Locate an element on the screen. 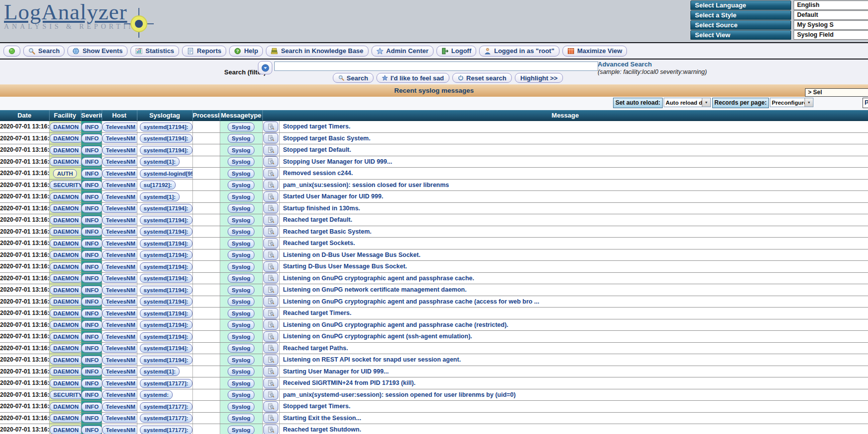 The image size is (868, 434). toolbar-button-admin-center: Admin Center is located at coordinates (403, 51).